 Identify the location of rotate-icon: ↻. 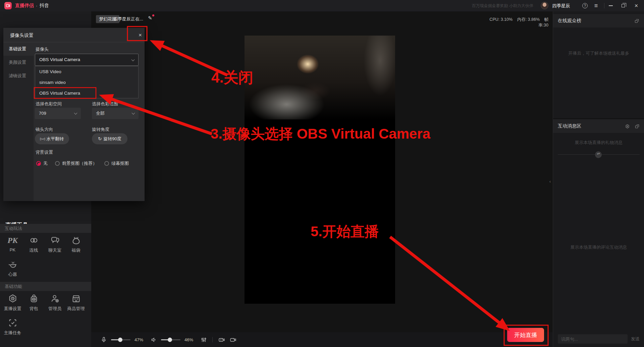
(100, 139).